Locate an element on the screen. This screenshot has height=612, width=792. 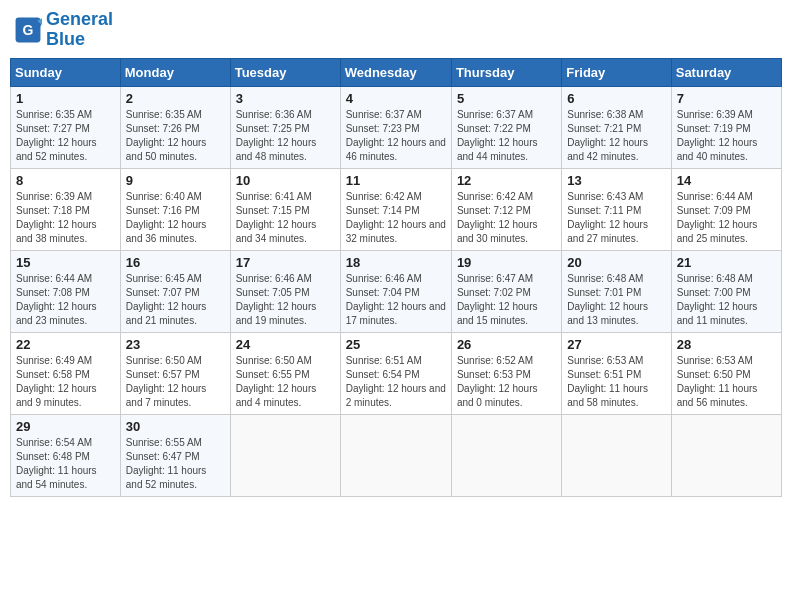
header-saturday: Saturday is located at coordinates (726, 72).